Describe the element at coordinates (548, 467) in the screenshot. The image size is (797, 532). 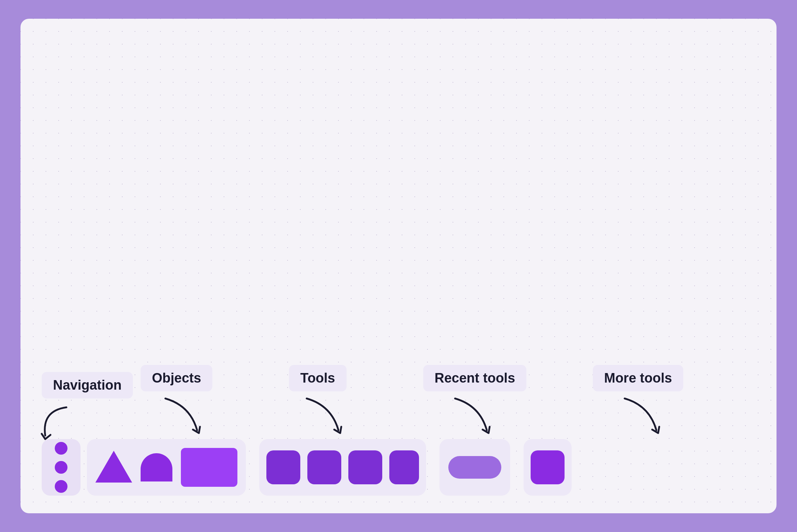
I see `more-square-shape` at that location.